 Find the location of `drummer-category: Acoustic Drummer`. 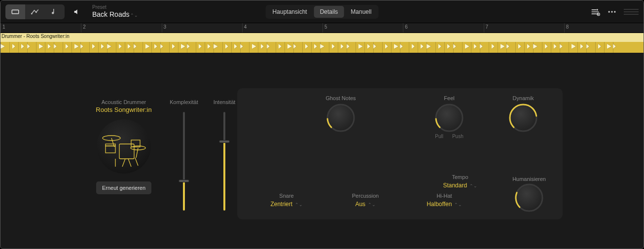

drummer-category: Acoustic Drummer is located at coordinates (124, 102).